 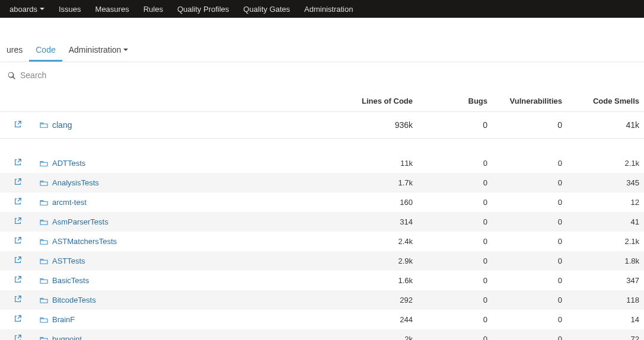 What do you see at coordinates (322, 222) in the screenshot?
I see `table-row: AsmParserTests 314 0 0 41` at bounding box center [322, 222].